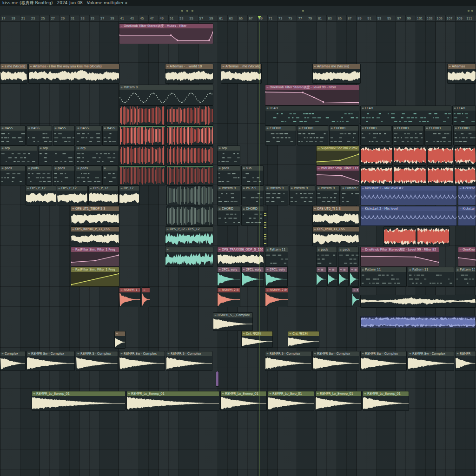 The width and height of the screenshot is (476, 476). Describe the element at coordinates (354, 277) in the screenshot. I see `clip: ≈≡` at that location.